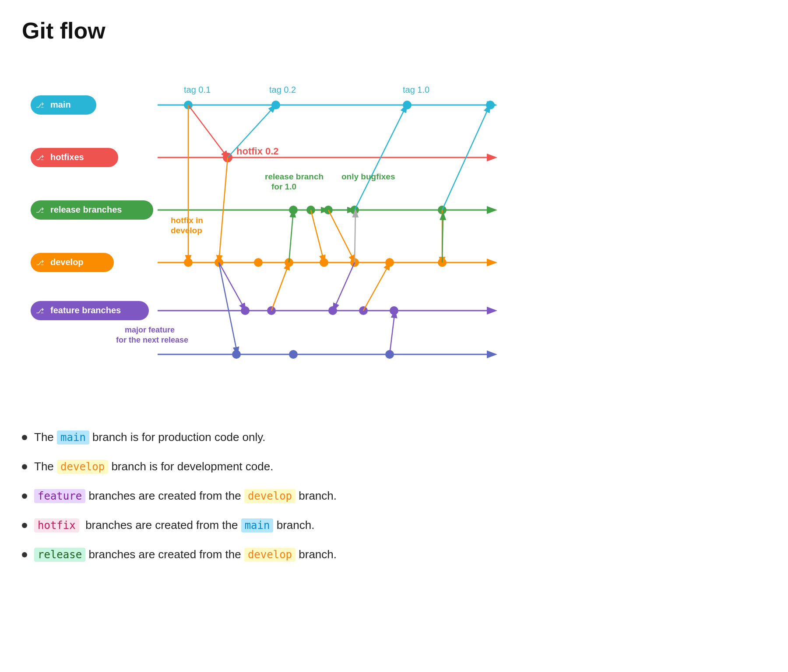 The height and width of the screenshot is (672, 788). What do you see at coordinates (394, 525) in the screenshot?
I see `desc-item-hotfix: hotfix branches are created from the mai…` at bounding box center [394, 525].